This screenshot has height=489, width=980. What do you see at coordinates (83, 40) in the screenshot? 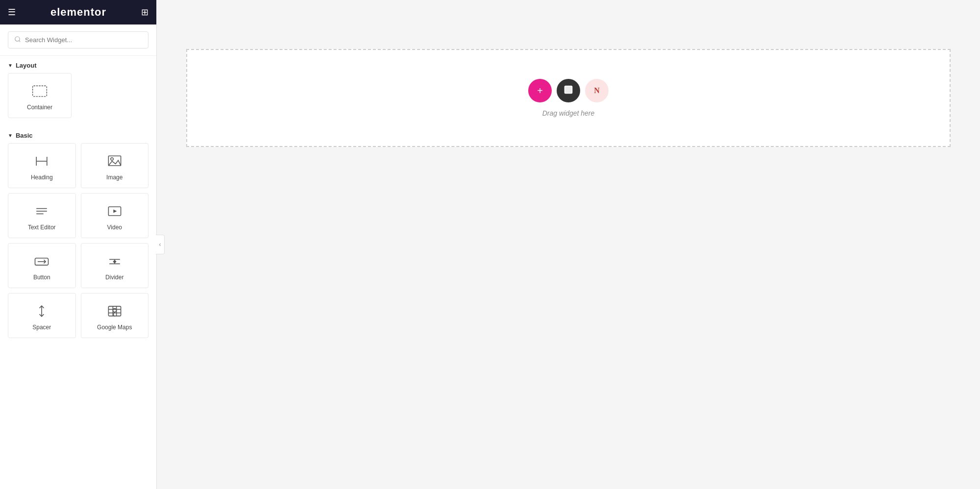
I see `search-input` at bounding box center [83, 40].